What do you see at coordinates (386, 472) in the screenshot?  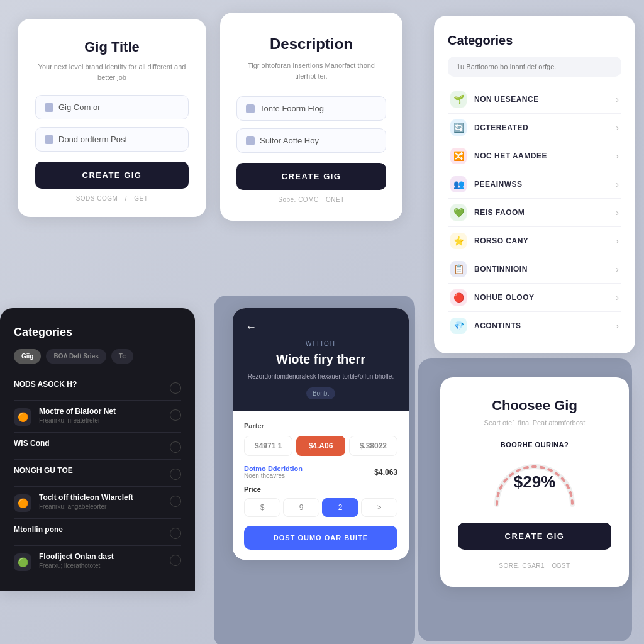 I see `delivery-price: $4.063` at bounding box center [386, 472].